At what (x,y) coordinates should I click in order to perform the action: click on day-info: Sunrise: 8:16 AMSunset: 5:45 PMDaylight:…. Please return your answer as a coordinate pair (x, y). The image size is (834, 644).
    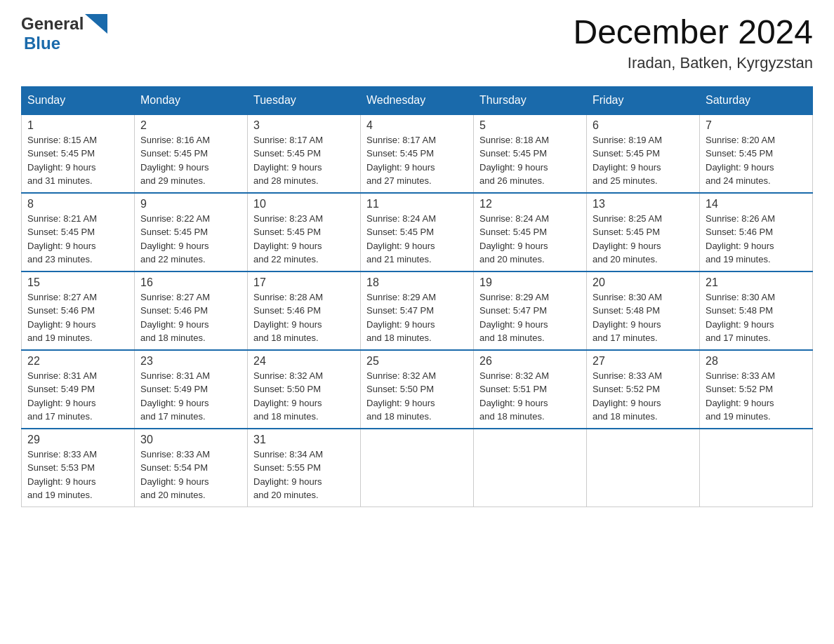
    Looking at the image, I should click on (191, 161).